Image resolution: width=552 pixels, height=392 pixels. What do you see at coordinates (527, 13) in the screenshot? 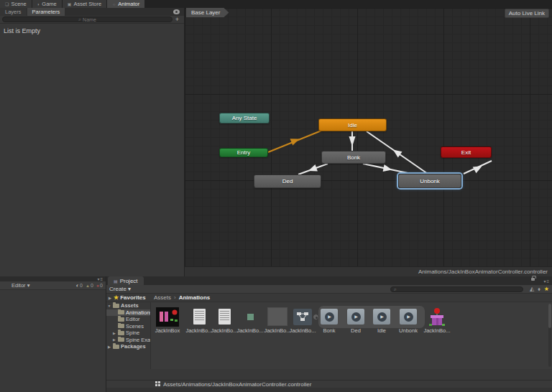
I see `auto-live-link-button: Auto Live Link` at bounding box center [527, 13].